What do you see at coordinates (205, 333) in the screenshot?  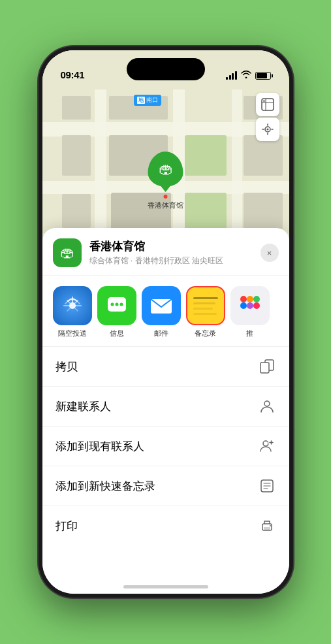 I see `notes-label: 备忘录` at bounding box center [205, 333].